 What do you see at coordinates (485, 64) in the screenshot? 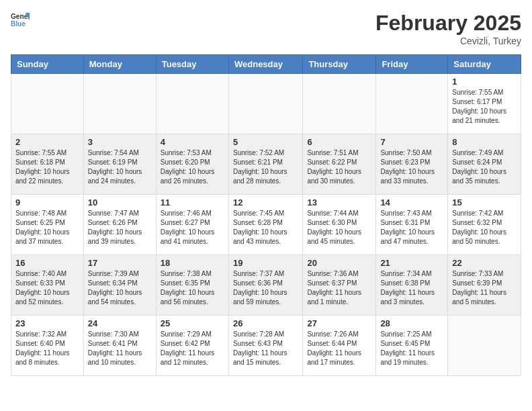
I see `weekday-header-saturday: Saturday` at bounding box center [485, 64].